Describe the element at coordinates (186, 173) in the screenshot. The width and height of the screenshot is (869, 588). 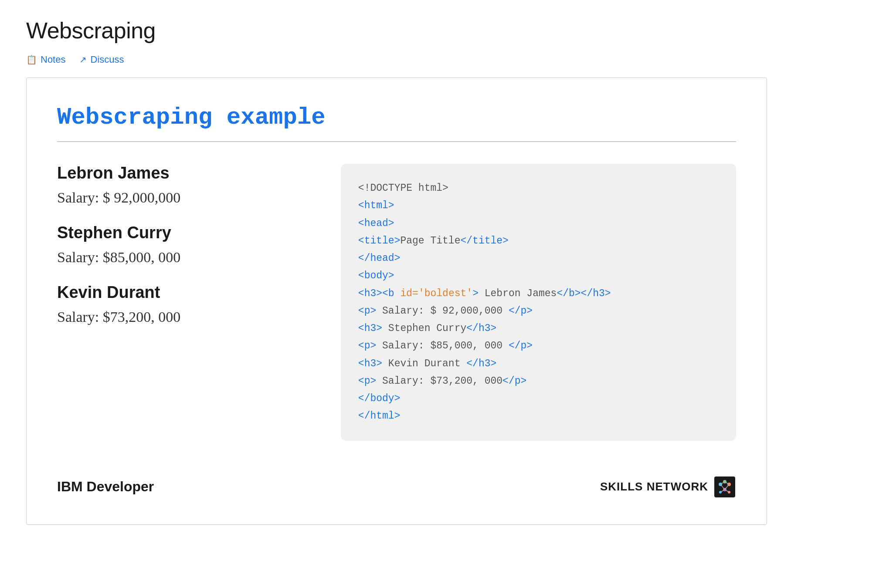
I see `player-name-1: Lebron James` at that location.